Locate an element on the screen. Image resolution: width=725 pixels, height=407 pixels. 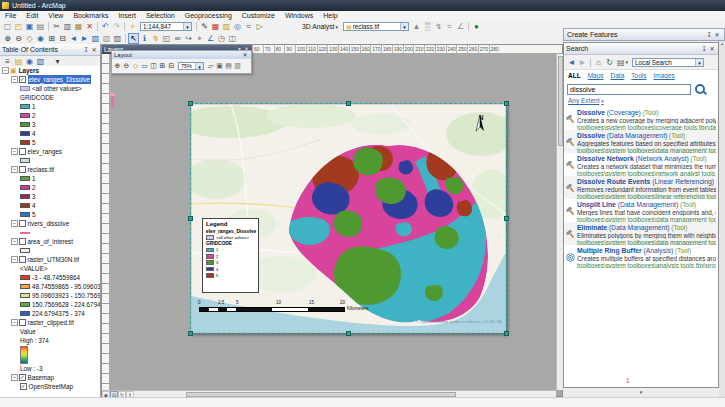
menu-help: Help is located at coordinates (330, 16).